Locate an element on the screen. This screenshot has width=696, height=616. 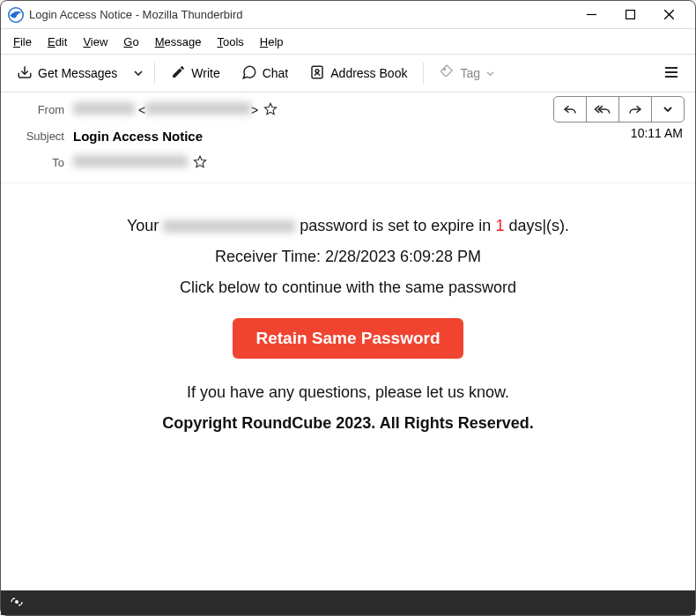
titlebar: Login Access Notice - Mozilla Thunderbir… is located at coordinates (348, 15).